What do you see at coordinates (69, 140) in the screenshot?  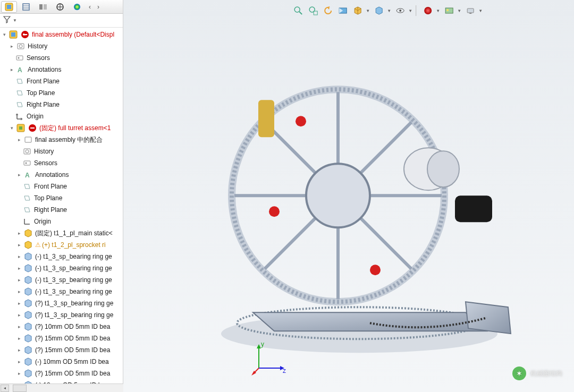 I see `tree-label: final assembly 中的配合` at bounding box center [69, 140].